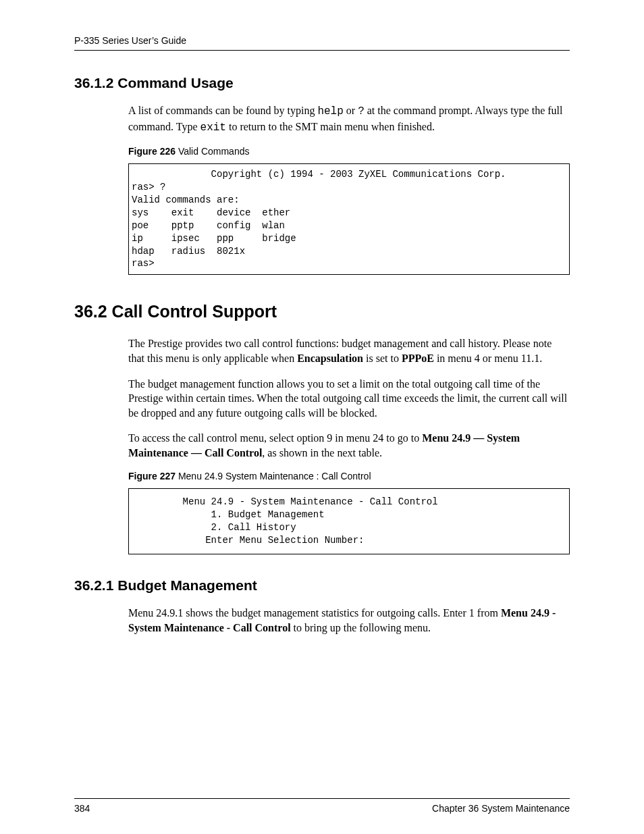 The image size is (644, 834). Describe the element at coordinates (361, 111) in the screenshot. I see `code-question: ?` at that location.